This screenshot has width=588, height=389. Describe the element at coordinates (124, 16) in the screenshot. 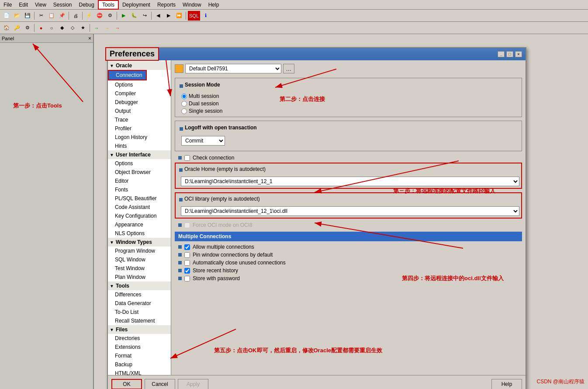

I see `tb-run: ▶` at that location.